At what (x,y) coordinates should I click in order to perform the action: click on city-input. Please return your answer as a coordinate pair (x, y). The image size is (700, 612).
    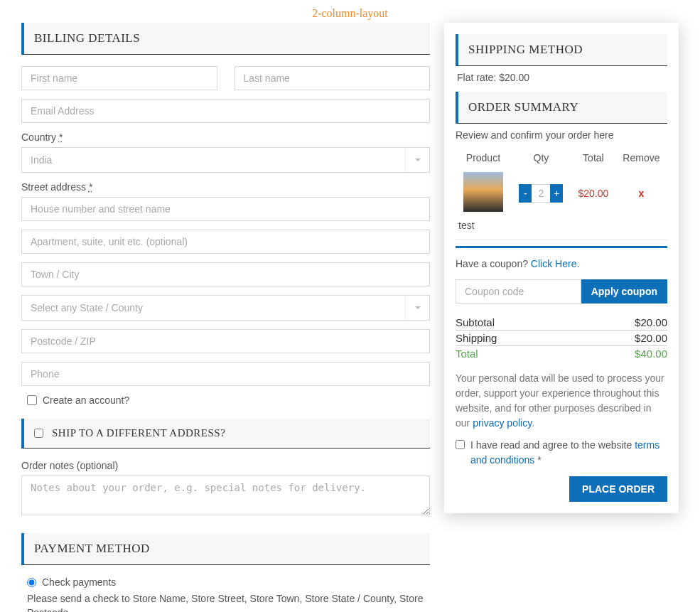
    Looking at the image, I should click on (226, 274).